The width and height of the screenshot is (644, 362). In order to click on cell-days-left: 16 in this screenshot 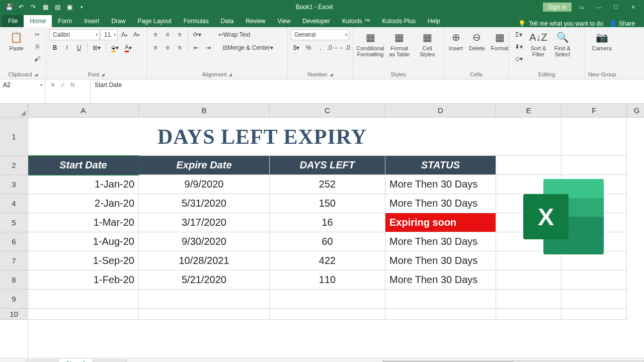, I will do `click(328, 223)`.